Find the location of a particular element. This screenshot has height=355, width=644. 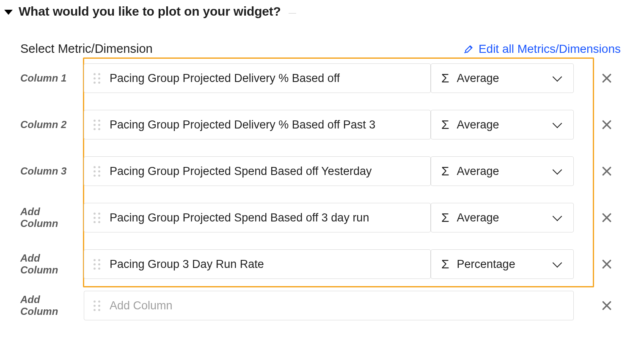

metric-select: Pacing Group Projected Spend Based off Y… is located at coordinates (257, 171).